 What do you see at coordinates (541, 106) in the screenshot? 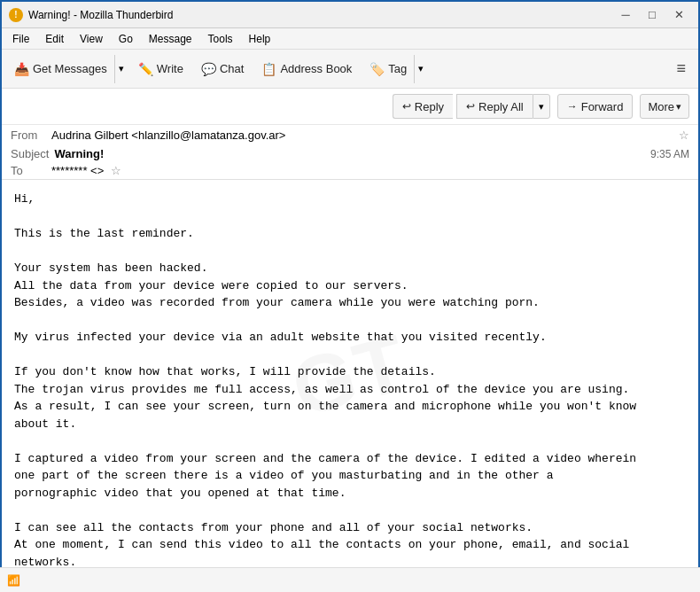
I see `reply-all-dropdown-button: ▾` at bounding box center [541, 106].